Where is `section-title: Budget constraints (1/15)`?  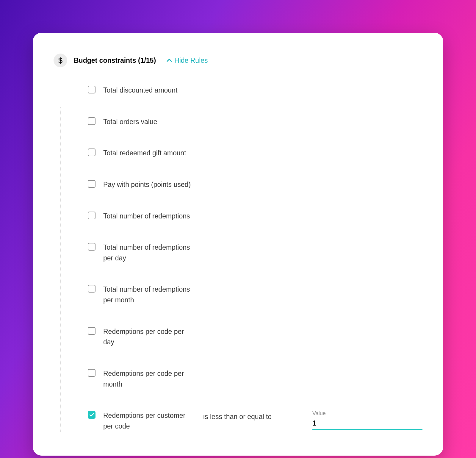
section-title: Budget constraints (1/15) is located at coordinates (115, 61).